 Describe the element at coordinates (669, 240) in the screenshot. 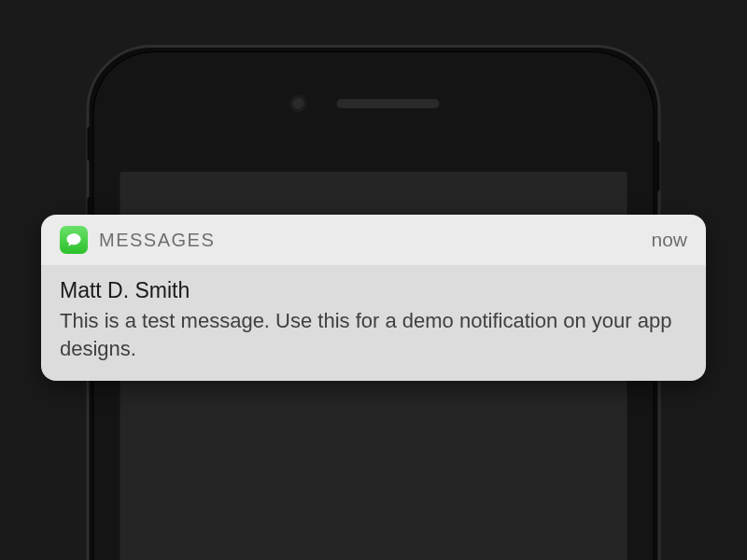

I see `notification-timestamp: now` at that location.